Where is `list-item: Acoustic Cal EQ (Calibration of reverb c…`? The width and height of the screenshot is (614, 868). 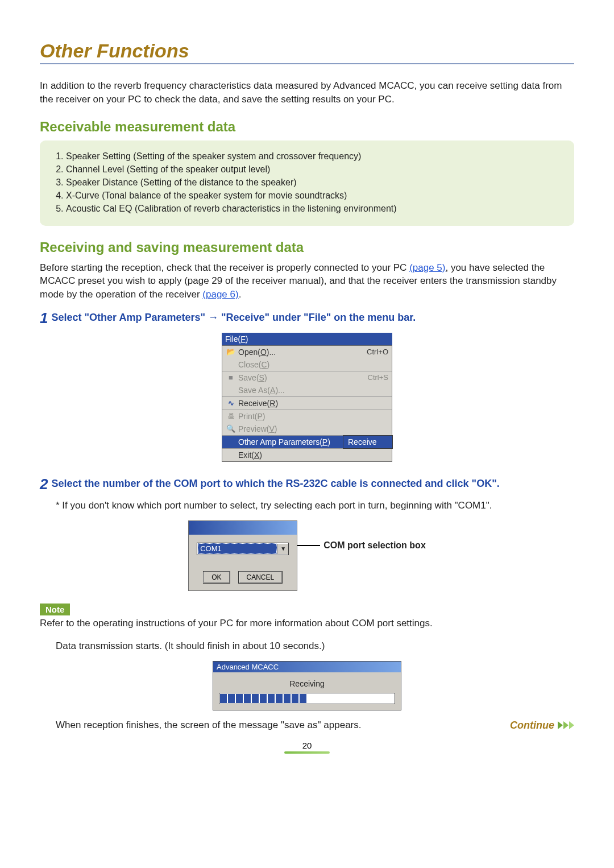
list-item: Acoustic Cal EQ (Calibration of reverb c… is located at coordinates (314, 208).